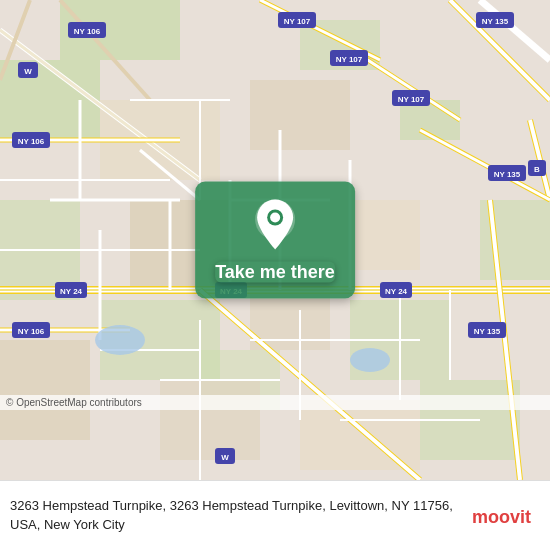 Image resolution: width=550 pixels, height=550 pixels. Describe the element at coordinates (275, 402) in the screenshot. I see `copyright-bar: © OpenStreetMap contributors` at that location.